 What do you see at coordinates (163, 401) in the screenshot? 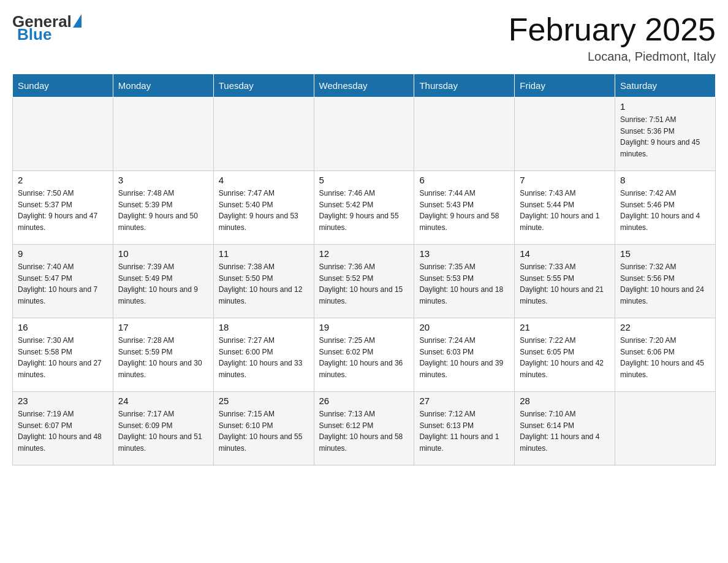
I see `day-number: 24` at bounding box center [163, 401].